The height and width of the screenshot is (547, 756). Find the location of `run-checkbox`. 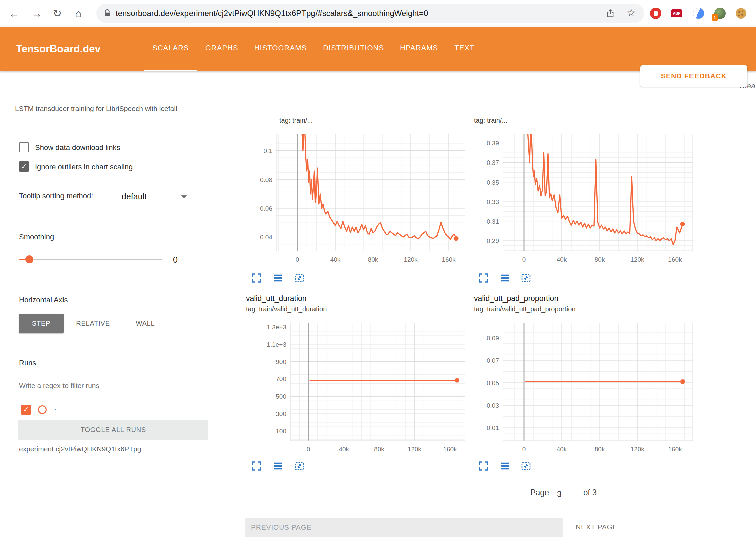

run-checkbox is located at coordinates (26, 410).